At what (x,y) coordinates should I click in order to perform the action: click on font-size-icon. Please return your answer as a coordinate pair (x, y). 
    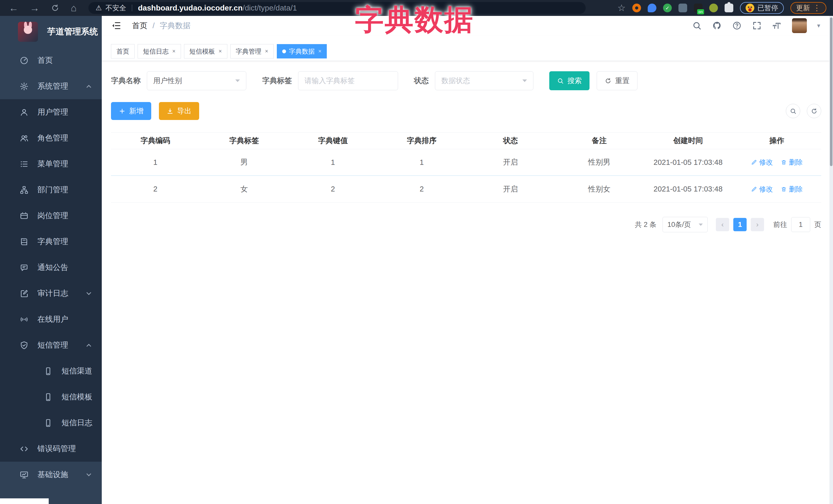
    Looking at the image, I should click on (777, 26).